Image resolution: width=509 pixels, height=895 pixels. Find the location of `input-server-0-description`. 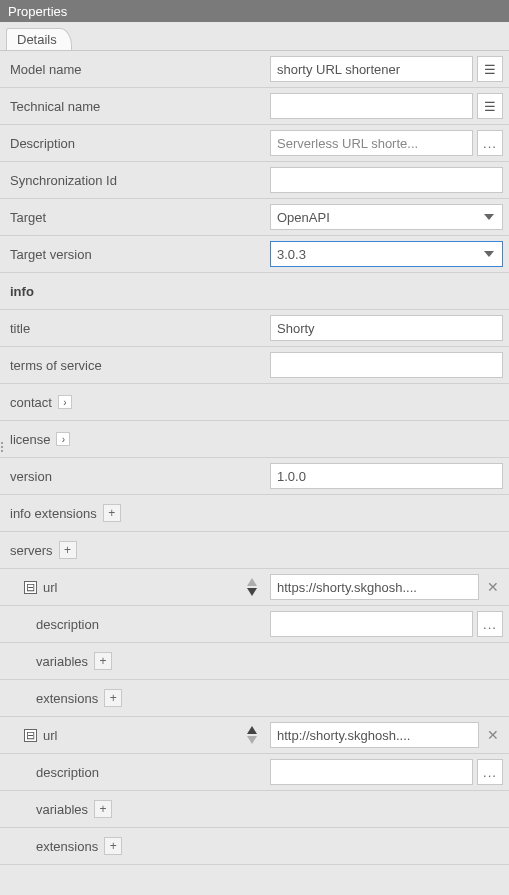

input-server-0-description is located at coordinates (372, 624).